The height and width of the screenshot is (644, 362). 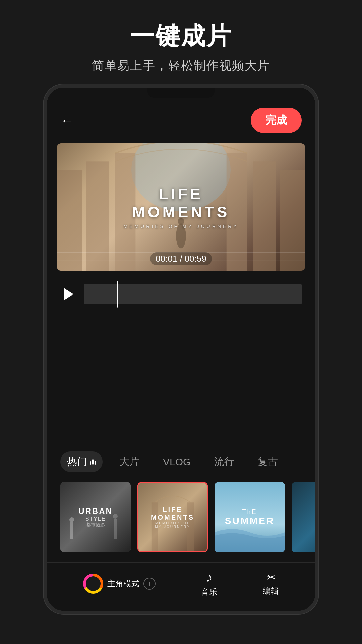 What do you see at coordinates (129, 462) in the screenshot?
I see `category-label-bigfilm: 大片` at bounding box center [129, 462].